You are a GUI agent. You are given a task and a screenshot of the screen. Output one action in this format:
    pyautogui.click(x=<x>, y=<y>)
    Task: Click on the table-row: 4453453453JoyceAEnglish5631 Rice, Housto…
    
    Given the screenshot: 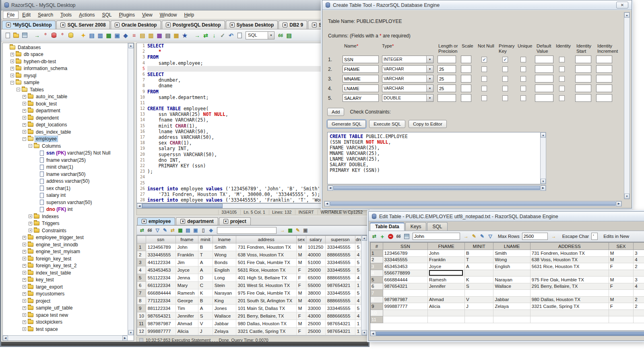 What is the action you would take?
    pyautogui.click(x=251, y=270)
    